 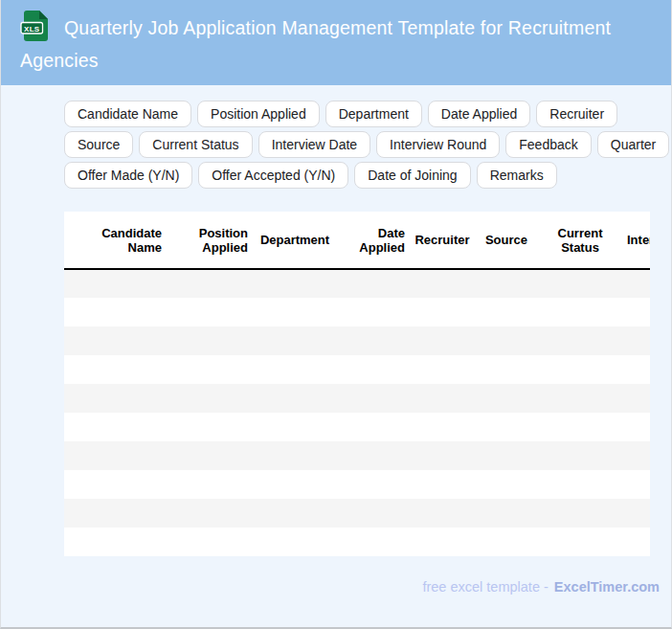 What do you see at coordinates (128, 175) in the screenshot?
I see `chip-offer-made-y-n: Offer Made (Y/N)` at bounding box center [128, 175].